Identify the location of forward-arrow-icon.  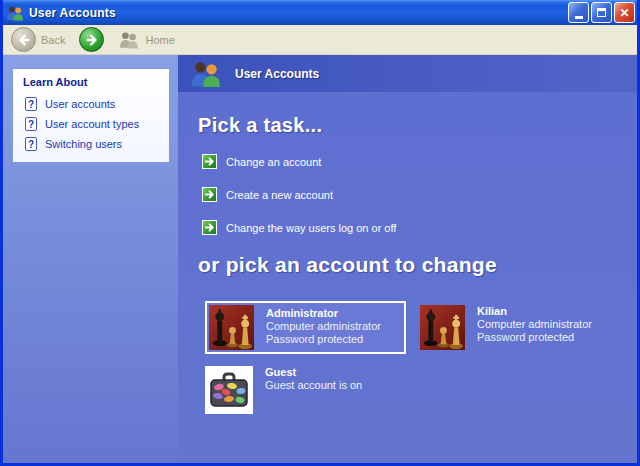
(92, 40).